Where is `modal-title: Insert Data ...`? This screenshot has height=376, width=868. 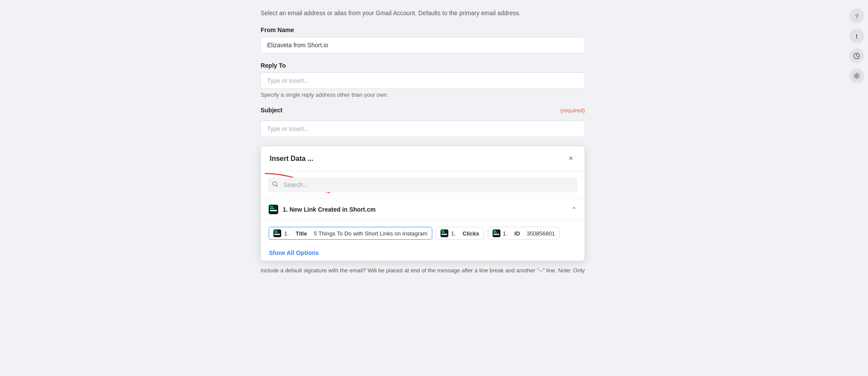
modal-title: Insert Data ... is located at coordinates (291, 159).